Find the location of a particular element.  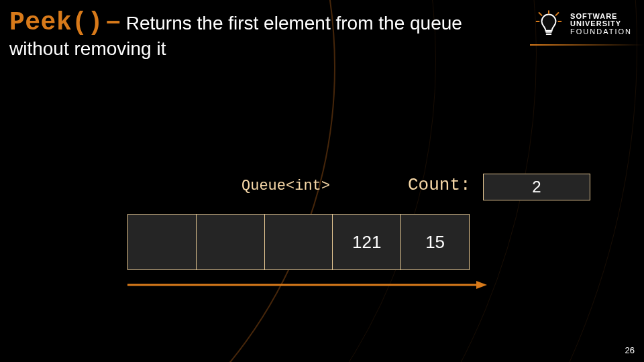

brand-line3: FOUNDATION is located at coordinates (601, 32).